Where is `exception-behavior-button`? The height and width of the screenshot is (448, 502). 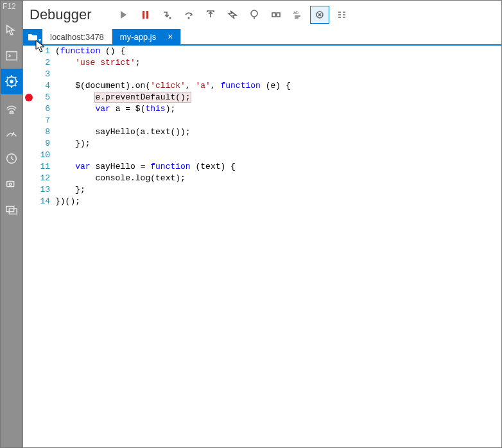 exception-behavior-button is located at coordinates (254, 15).